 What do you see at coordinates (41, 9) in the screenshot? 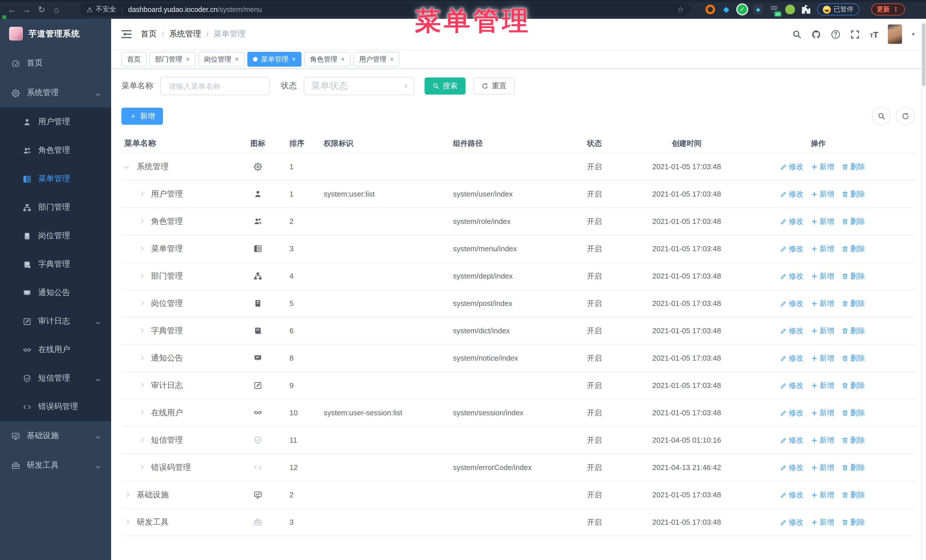
I see `reload-icon: ↻` at bounding box center [41, 9].